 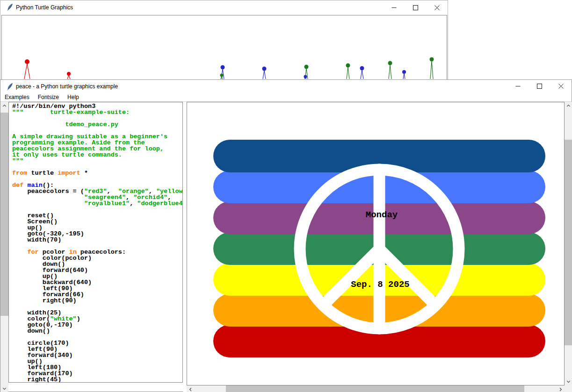 I want to click on canvas-scroll-up-button, so click(x=568, y=106).